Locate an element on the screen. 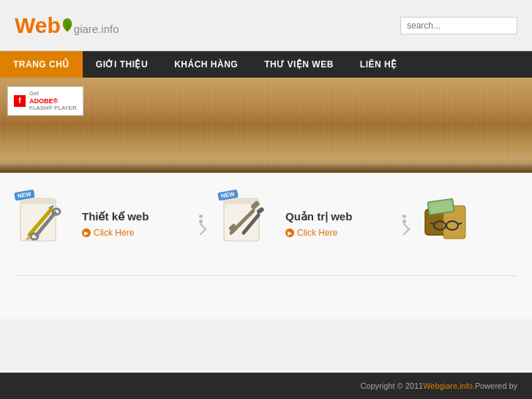 The width and height of the screenshot is (532, 399). nav-item-trangchu: TRANG CHỦ is located at coordinates (41, 64).